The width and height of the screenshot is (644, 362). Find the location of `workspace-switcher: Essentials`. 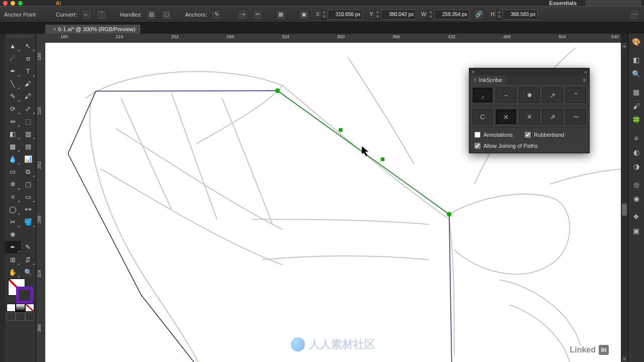

workspace-switcher: Essentials is located at coordinates (565, 3).